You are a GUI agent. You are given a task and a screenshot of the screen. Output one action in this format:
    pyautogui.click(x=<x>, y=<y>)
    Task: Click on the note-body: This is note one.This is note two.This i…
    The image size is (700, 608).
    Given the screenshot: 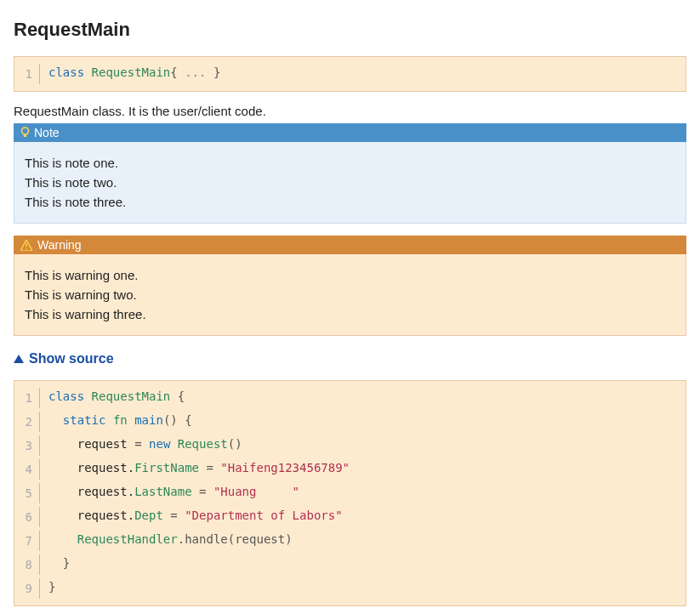 What is the action you would take?
    pyautogui.click(x=350, y=183)
    